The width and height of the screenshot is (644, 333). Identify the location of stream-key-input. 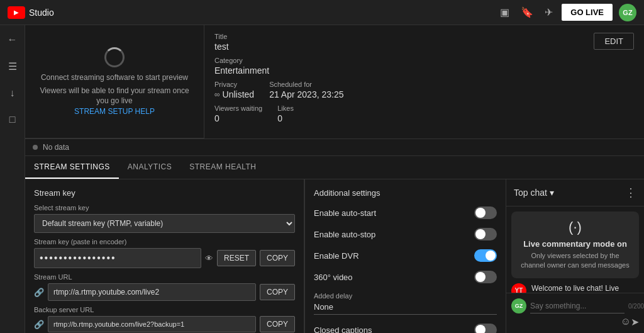
(118, 258).